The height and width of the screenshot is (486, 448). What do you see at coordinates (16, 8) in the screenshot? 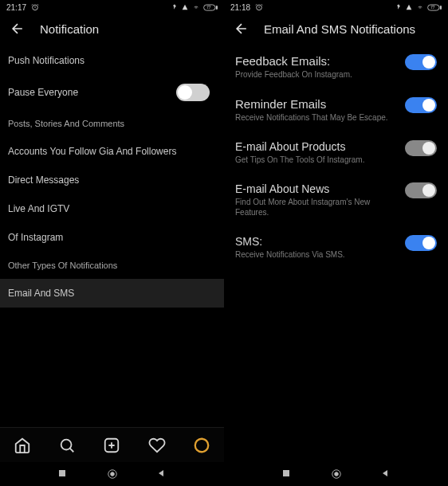
I see `status-time: 21:17` at bounding box center [16, 8].